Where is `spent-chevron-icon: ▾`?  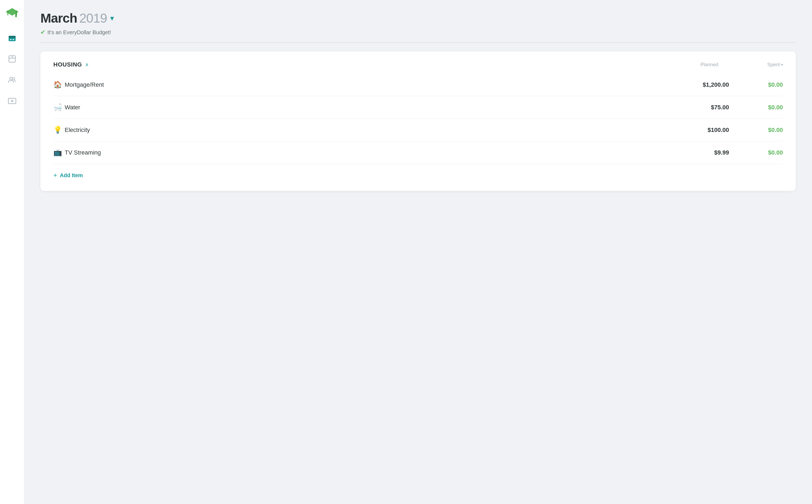
spent-chevron-icon: ▾ is located at coordinates (782, 65).